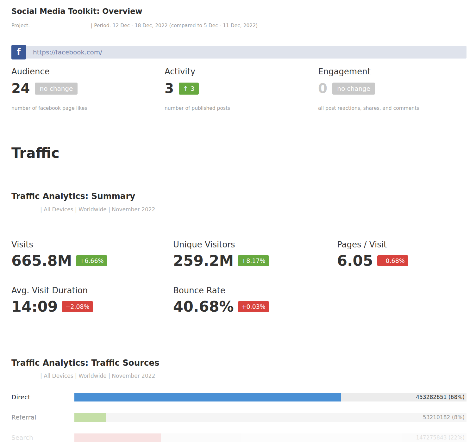  What do you see at coordinates (440, 397) in the screenshot?
I see `bar-value-direct: 453282651 (68%)` at bounding box center [440, 397].